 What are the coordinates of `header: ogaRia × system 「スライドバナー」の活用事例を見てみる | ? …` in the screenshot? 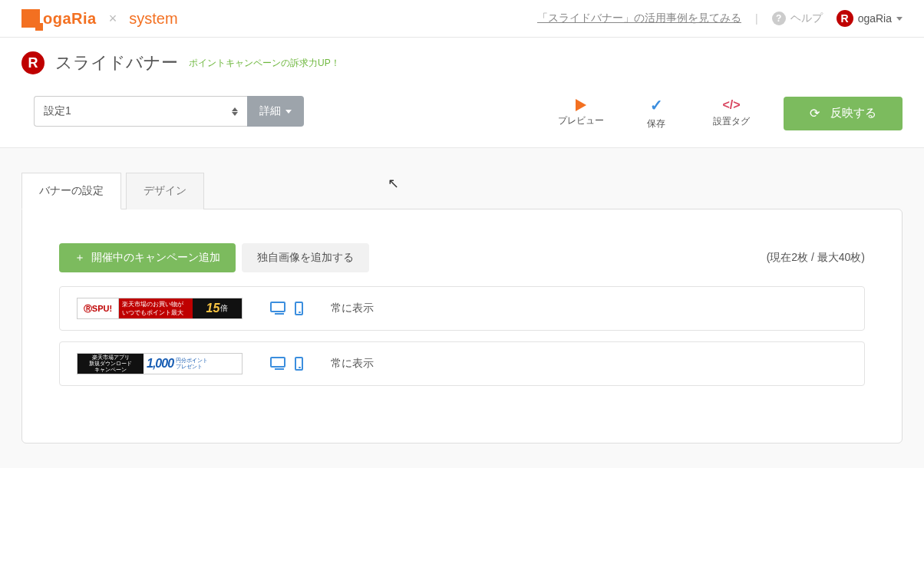 It's located at (462, 18).